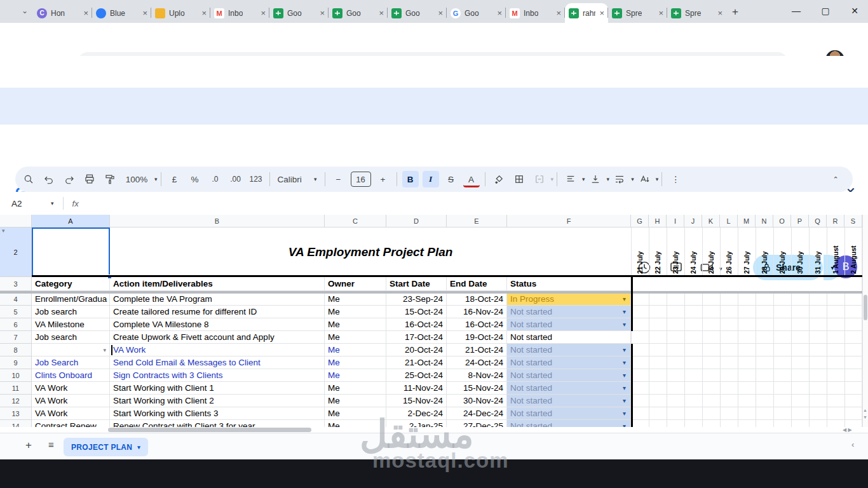  I want to click on more-toolbar-icon: ⋮, so click(675, 179).